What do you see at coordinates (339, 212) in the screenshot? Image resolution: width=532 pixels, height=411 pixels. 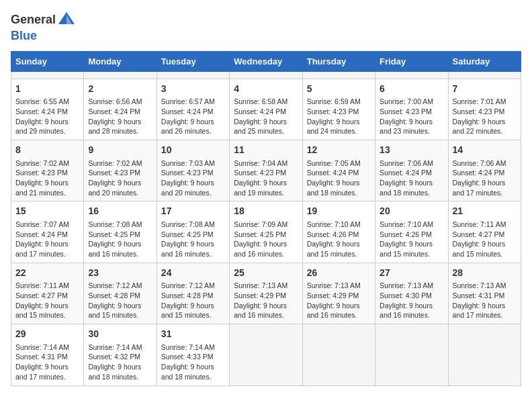 I see `day-number: 19` at bounding box center [339, 212].